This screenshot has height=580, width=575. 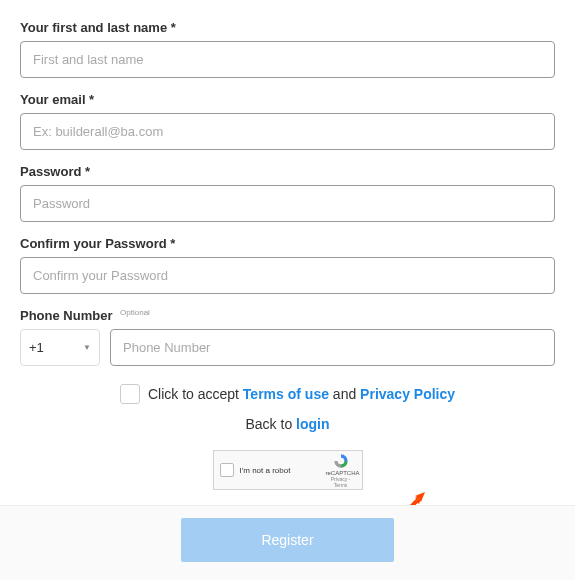 What do you see at coordinates (227, 470) in the screenshot?
I see `recaptcha-checkbox` at bounding box center [227, 470].